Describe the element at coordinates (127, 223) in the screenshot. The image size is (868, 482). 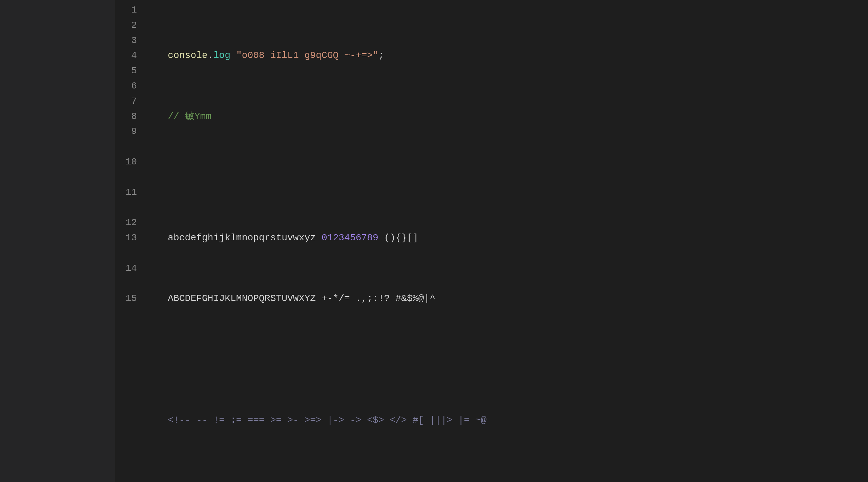
I see `ln-12: 12` at that location.